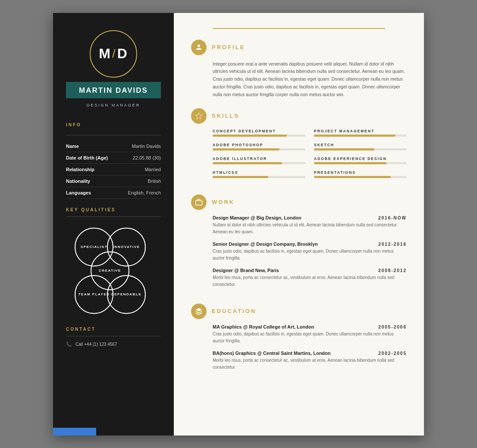 This screenshot has width=477, height=448. I want to click on work-item-desc: Cras justo odio, dapibus ac facilisis in…, so click(310, 255).